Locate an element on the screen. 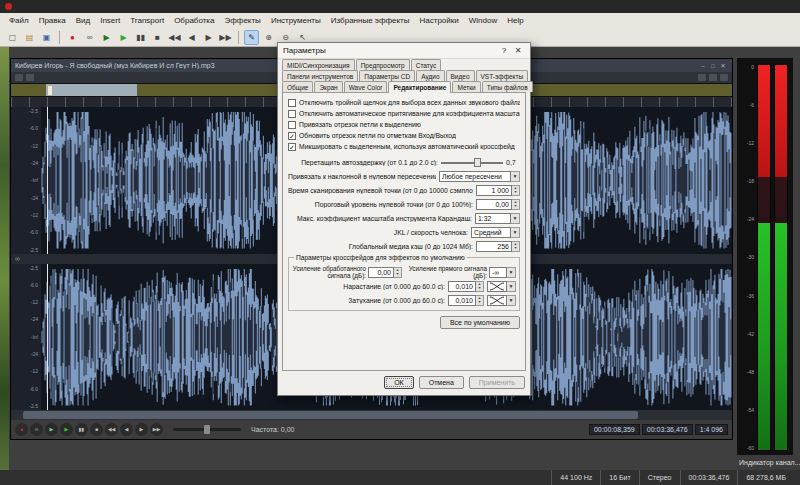 The image size is (800, 485). menu-item: Эффекты is located at coordinates (243, 20).